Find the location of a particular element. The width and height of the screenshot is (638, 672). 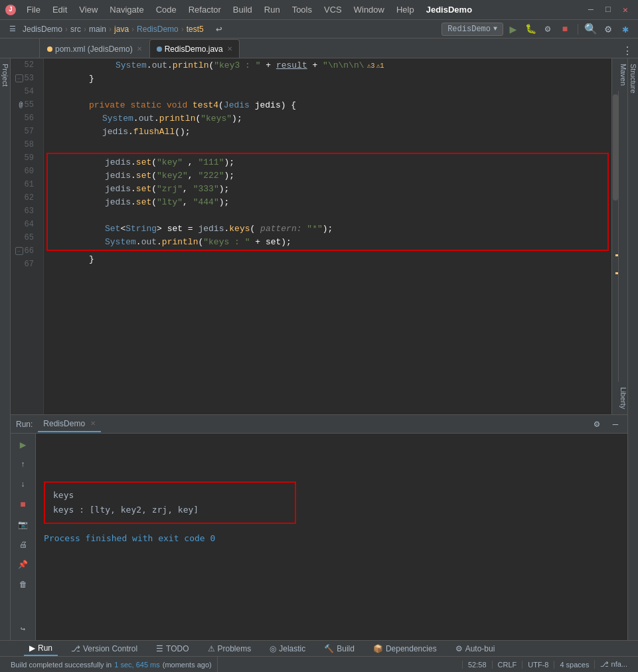

code-line-57: jedis.flushAll(); is located at coordinates (328, 131).